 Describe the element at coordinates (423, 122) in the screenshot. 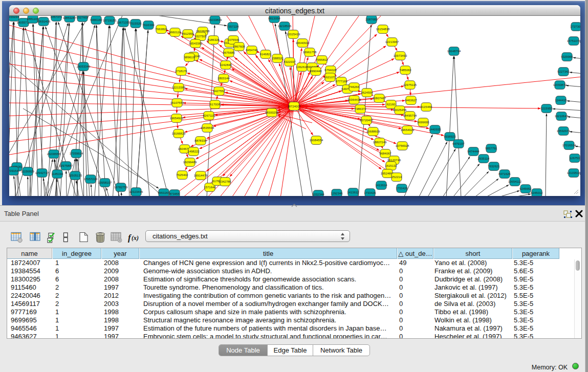

I see `svg-text: 9699695` at that location.